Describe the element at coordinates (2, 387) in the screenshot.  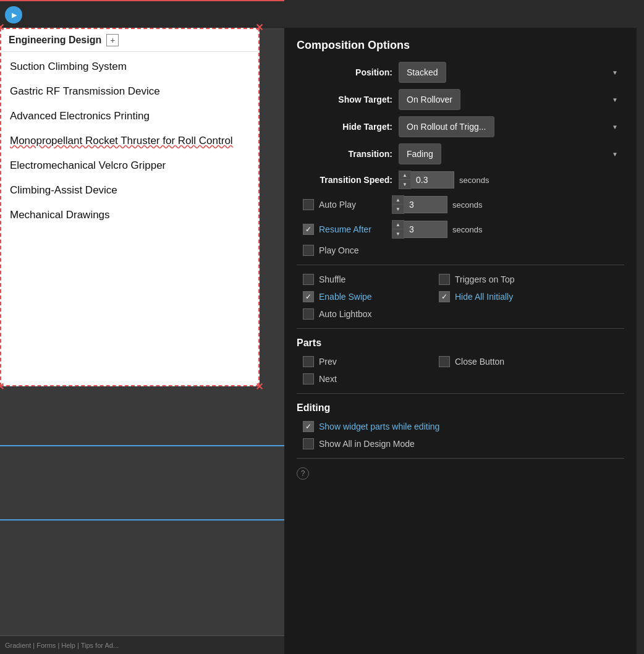
I see `corner-marker-bl: ✕` at that location.